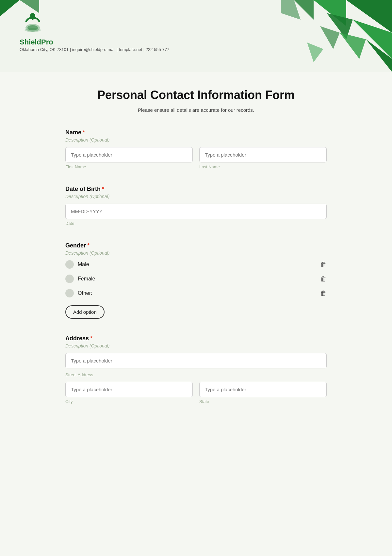  I want to click on city-state-row, so click(196, 390).